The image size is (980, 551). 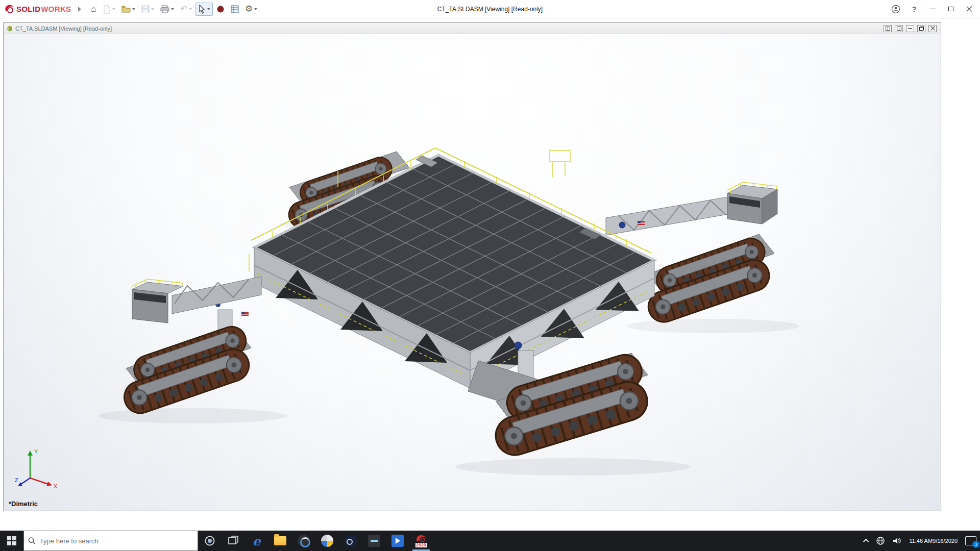 I want to click on open-button, so click(x=129, y=9).